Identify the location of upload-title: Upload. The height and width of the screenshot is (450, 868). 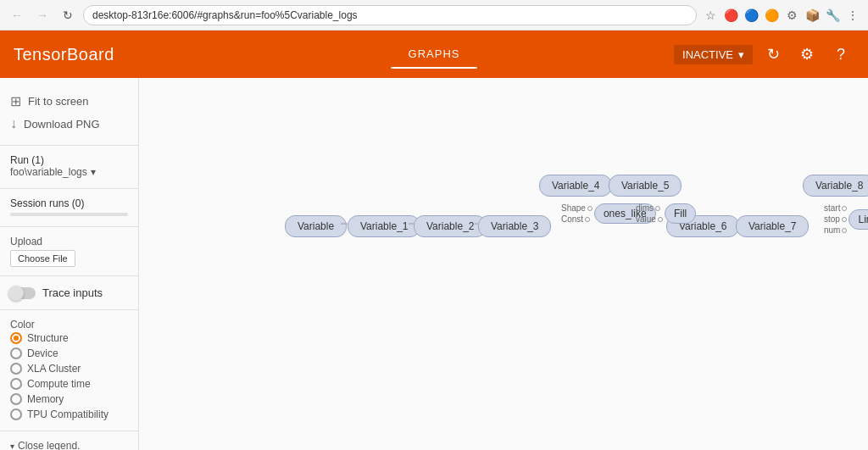
(70, 242).